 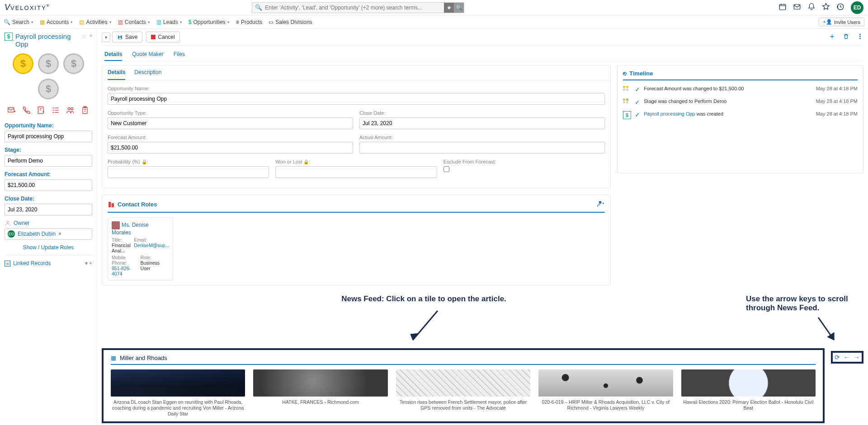 I want to click on clipboard-icon, so click(x=85, y=111).